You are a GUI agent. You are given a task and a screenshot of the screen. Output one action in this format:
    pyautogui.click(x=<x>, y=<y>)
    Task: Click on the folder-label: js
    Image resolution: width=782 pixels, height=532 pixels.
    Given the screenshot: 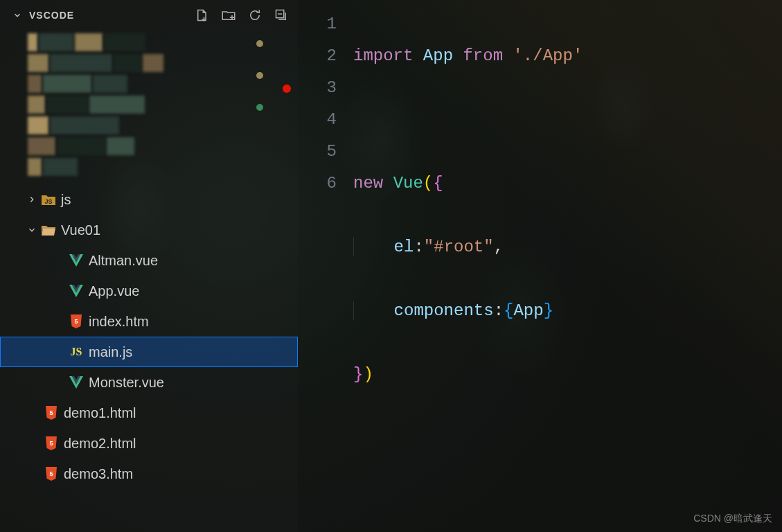 What is the action you would take?
    pyautogui.click(x=64, y=200)
    